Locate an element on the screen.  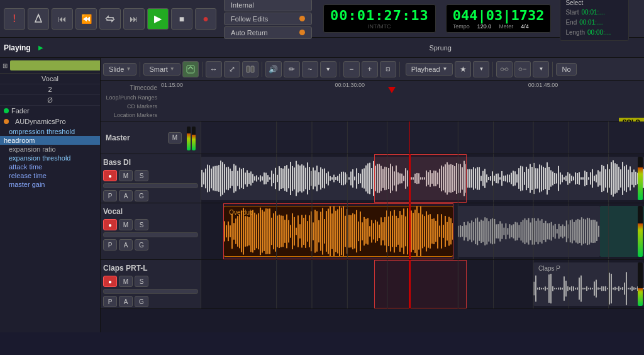
link-dropdown-btn: ▼ is located at coordinates (541, 69).